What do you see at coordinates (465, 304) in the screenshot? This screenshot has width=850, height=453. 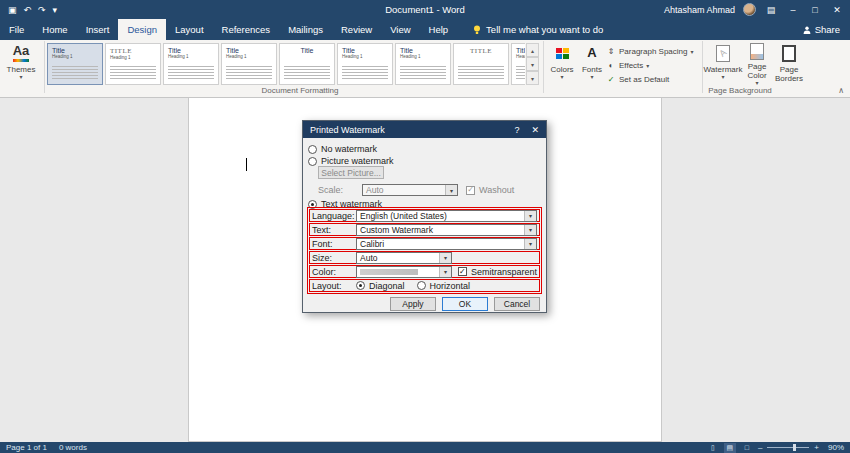 I see `ok-button: OK` at bounding box center [465, 304].